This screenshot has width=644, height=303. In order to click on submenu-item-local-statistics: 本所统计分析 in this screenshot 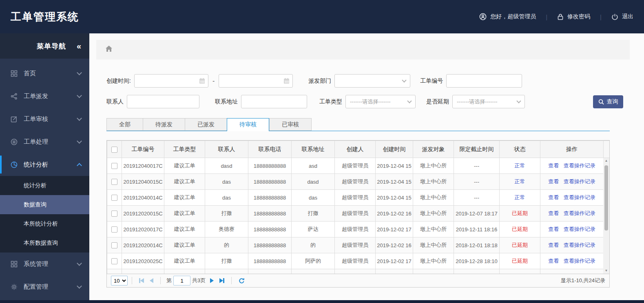, I will do `click(45, 224)`.